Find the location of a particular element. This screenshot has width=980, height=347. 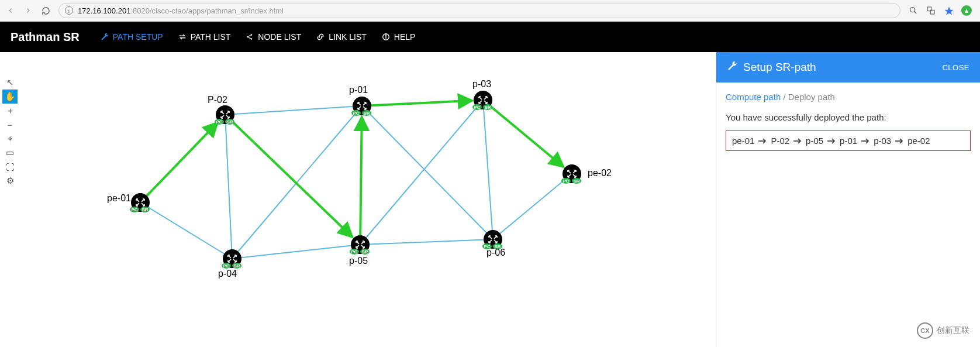

panel-close-button: CLOSE is located at coordinates (955, 68).